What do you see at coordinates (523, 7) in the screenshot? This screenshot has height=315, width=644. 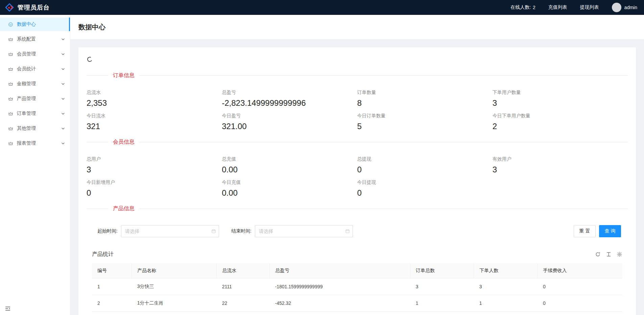 I see `online-users: 在线人数: 2` at bounding box center [523, 7].